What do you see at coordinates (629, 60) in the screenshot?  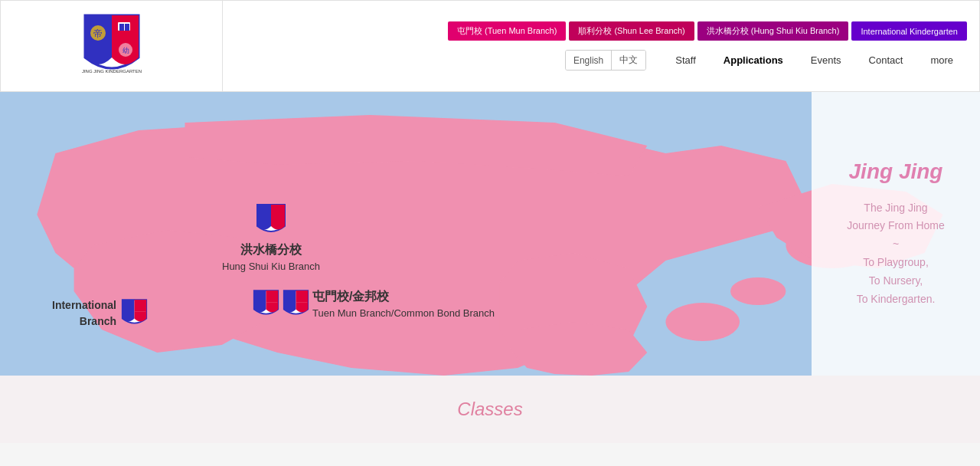 I see `chinese-lang-button: 中文` at bounding box center [629, 60].